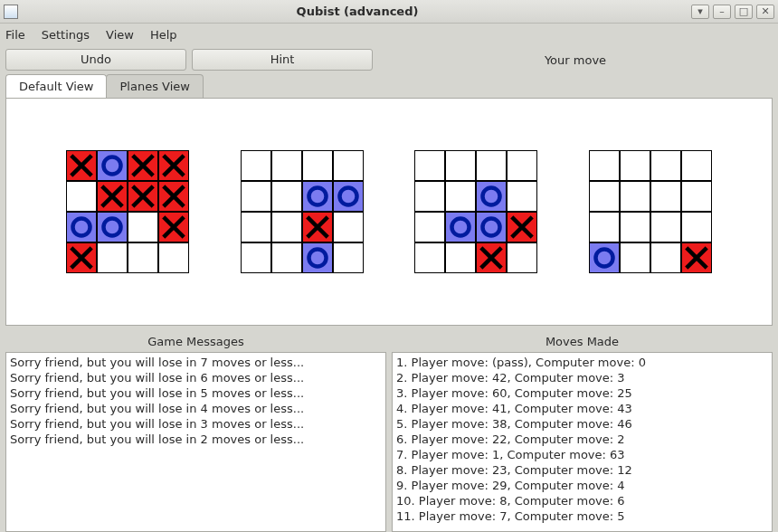 The width and height of the screenshot is (778, 532). What do you see at coordinates (744, 12) in the screenshot?
I see `maximize-button: □` at bounding box center [744, 12].